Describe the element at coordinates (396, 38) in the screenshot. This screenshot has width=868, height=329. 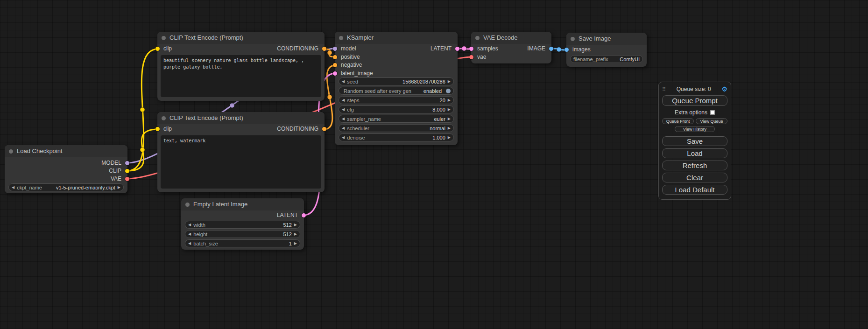
I see `node-title-bar: KSampler` at that location.